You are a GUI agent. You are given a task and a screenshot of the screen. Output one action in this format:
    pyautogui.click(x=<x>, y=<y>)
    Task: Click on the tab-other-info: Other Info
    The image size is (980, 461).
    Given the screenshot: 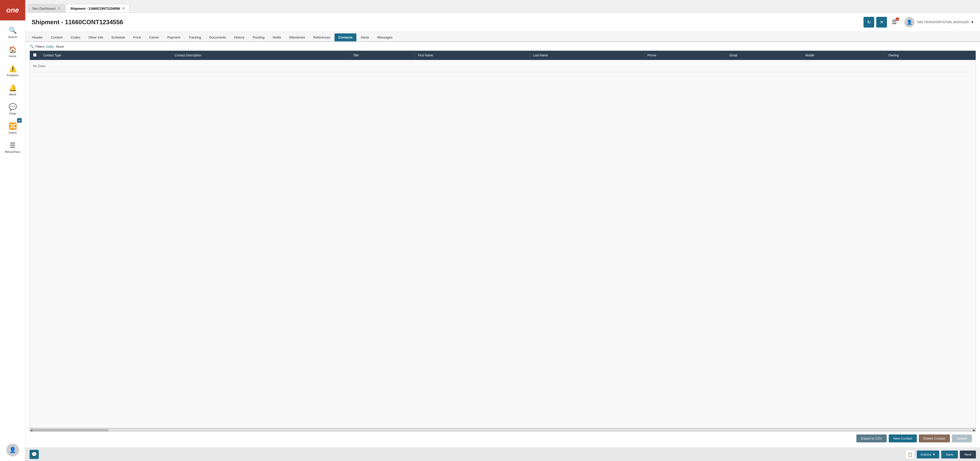 What is the action you would take?
    pyautogui.click(x=96, y=37)
    